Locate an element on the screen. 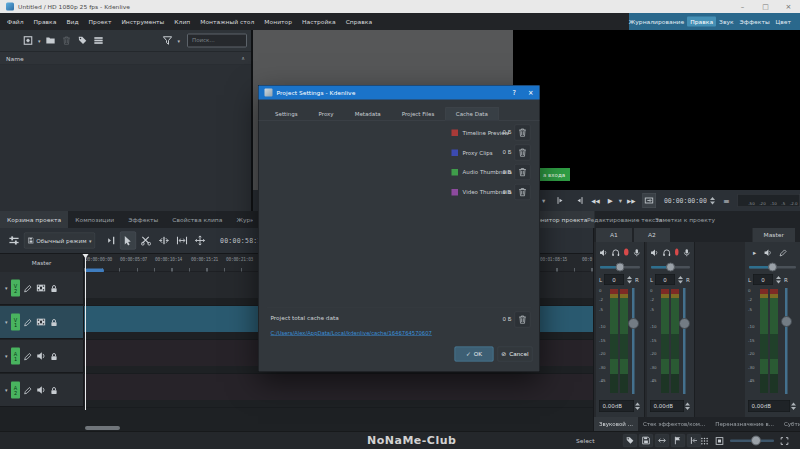  sort-chevron-icon: ∧ is located at coordinates (243, 59).